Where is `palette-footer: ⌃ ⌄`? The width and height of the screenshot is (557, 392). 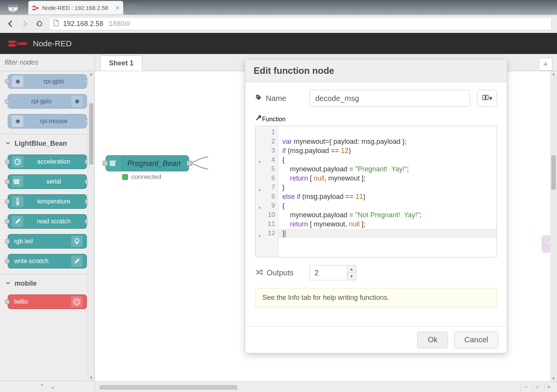 palette-footer: ⌃ ⌄ is located at coordinates (47, 386).